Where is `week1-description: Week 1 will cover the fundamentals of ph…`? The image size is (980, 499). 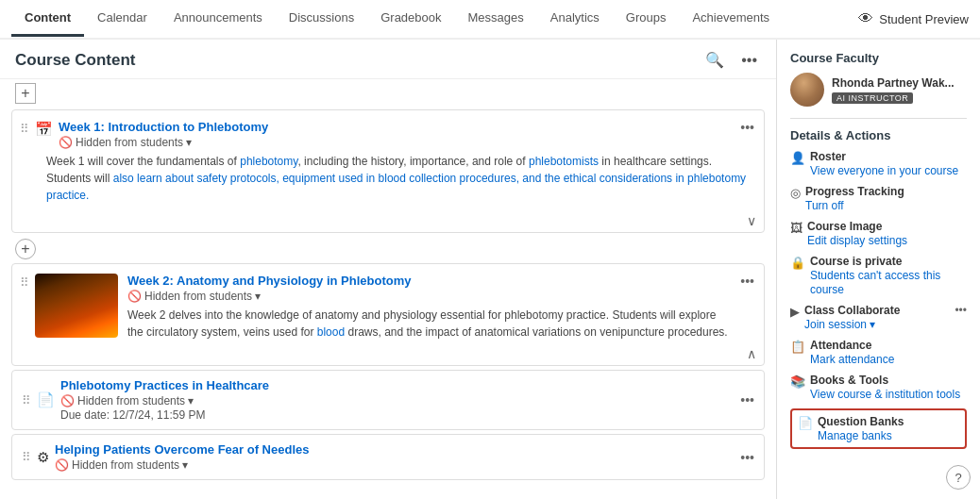 week1-description: Week 1 will cover the fundamentals of ph… is located at coordinates (388, 182).